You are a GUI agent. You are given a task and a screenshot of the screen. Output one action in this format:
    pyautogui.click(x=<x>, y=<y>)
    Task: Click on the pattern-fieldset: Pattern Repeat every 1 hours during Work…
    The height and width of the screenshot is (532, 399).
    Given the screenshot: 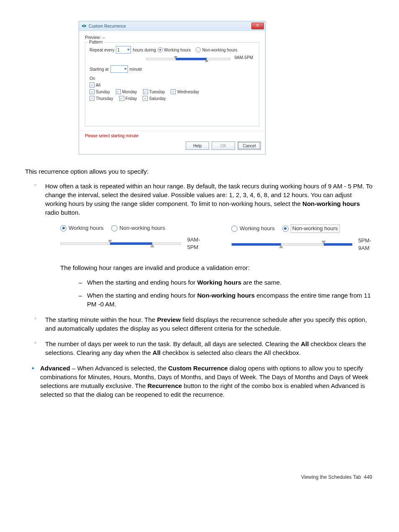 What is the action you would take?
    pyautogui.click(x=172, y=85)
    